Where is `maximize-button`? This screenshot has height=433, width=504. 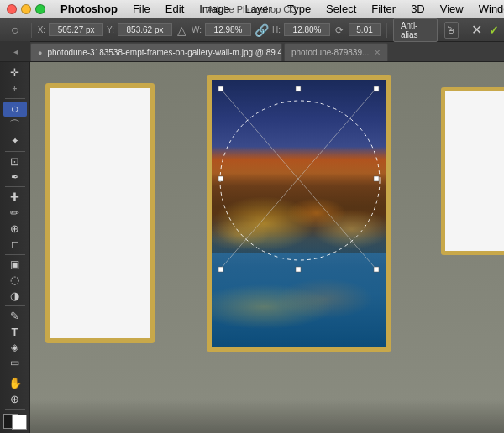
maximize-button is located at coordinates (40, 9).